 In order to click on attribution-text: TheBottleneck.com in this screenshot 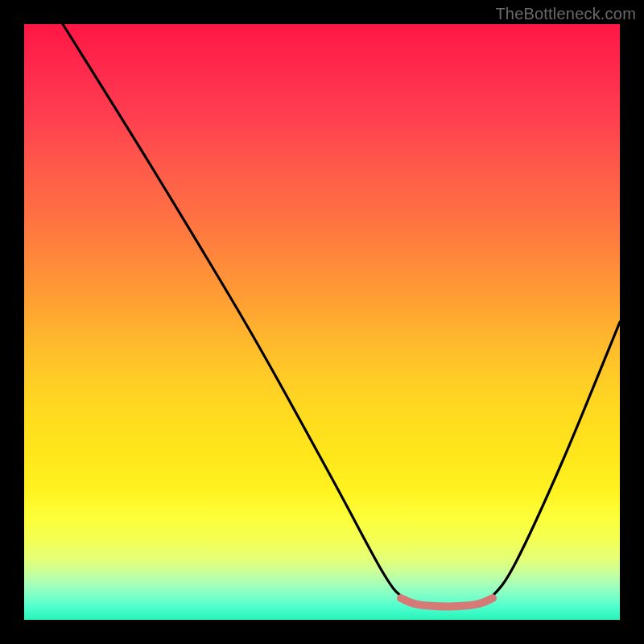, I will do `click(565, 14)`.